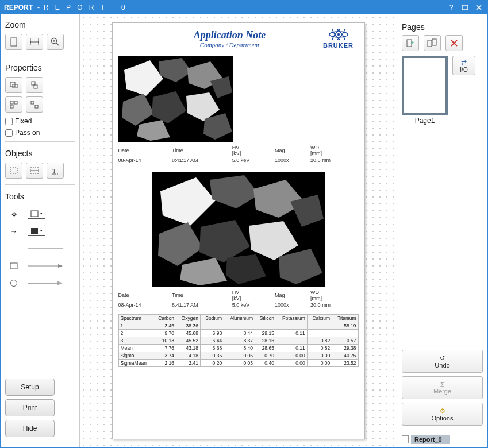 The height and width of the screenshot is (448, 488). I want to click on zoom-section-title: Zoom, so click(40, 25).